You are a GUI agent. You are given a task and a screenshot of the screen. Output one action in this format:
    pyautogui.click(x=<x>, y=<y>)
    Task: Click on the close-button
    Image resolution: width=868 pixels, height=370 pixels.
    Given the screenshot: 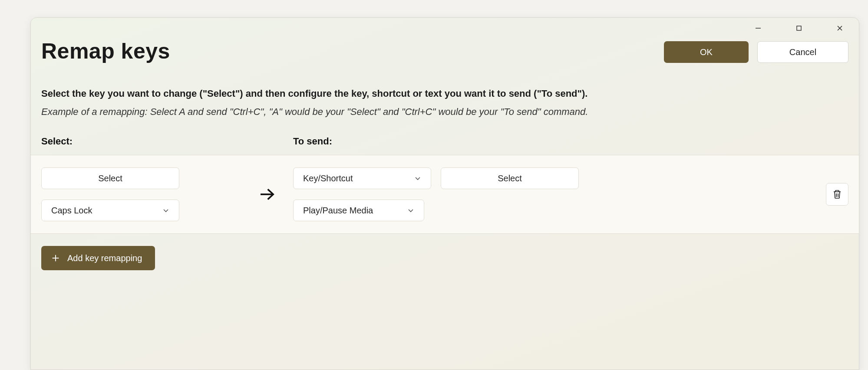 What is the action you would take?
    pyautogui.click(x=840, y=28)
    